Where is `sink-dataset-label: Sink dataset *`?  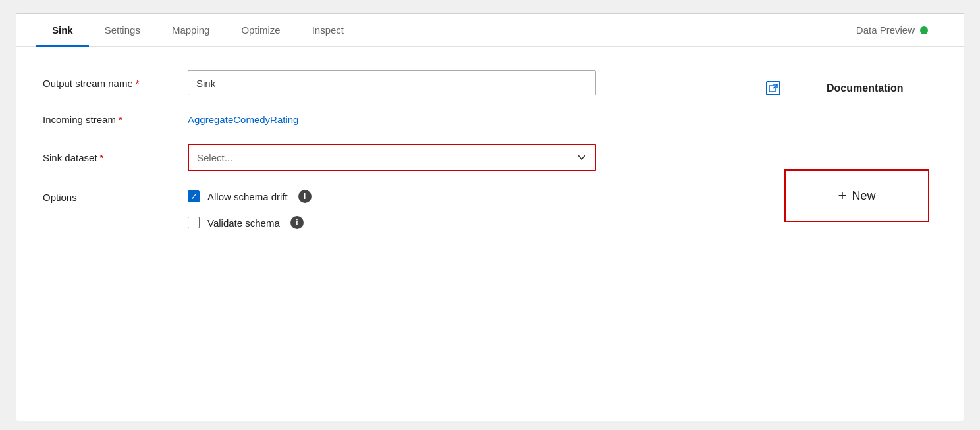 sink-dataset-label: Sink dataset * is located at coordinates (115, 158).